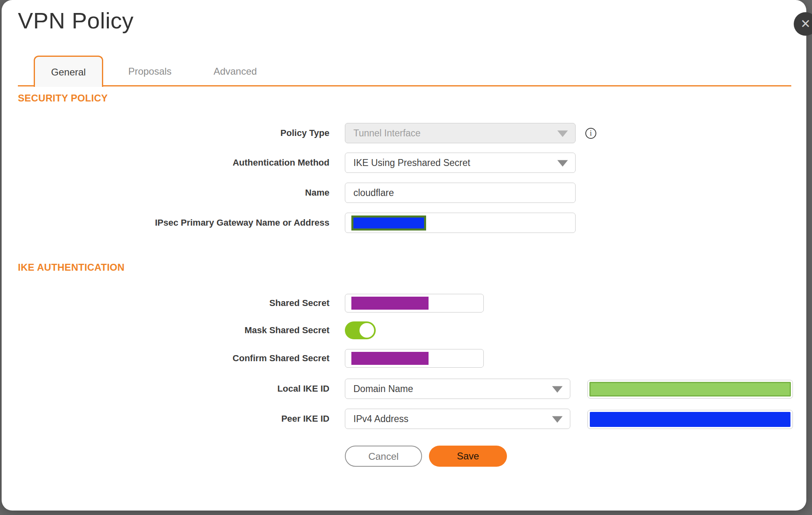  Describe the element at coordinates (174, 223) in the screenshot. I see `gateway-label: IPsec Primary Gateway Name or Address` at that location.